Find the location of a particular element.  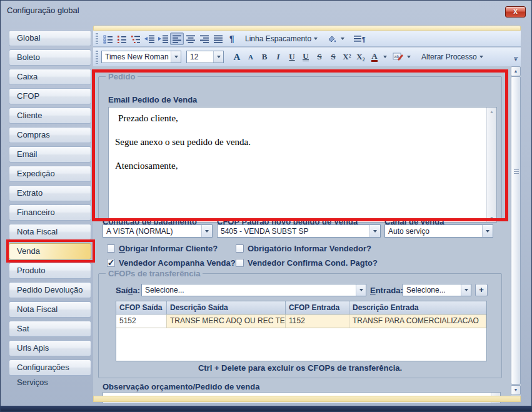

email-scrollbar: ▲ ▼ is located at coordinates (491, 165).